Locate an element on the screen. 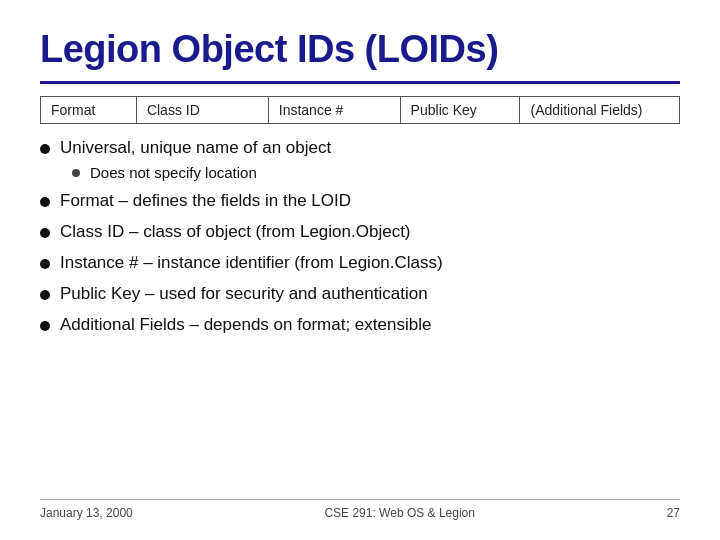 The width and height of the screenshot is (720, 540). col-format: Format is located at coordinates (89, 110).